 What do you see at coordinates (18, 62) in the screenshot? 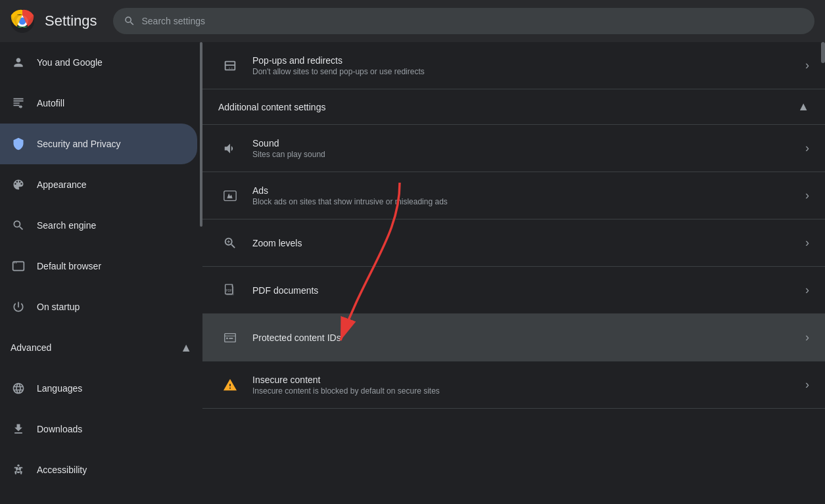
I see `person-icon` at bounding box center [18, 62].